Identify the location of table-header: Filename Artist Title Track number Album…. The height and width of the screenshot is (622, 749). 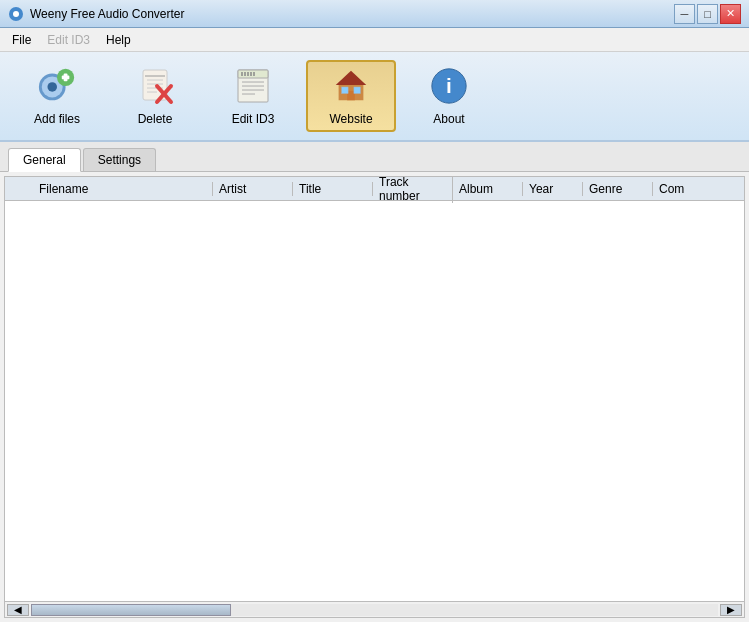
(374, 189).